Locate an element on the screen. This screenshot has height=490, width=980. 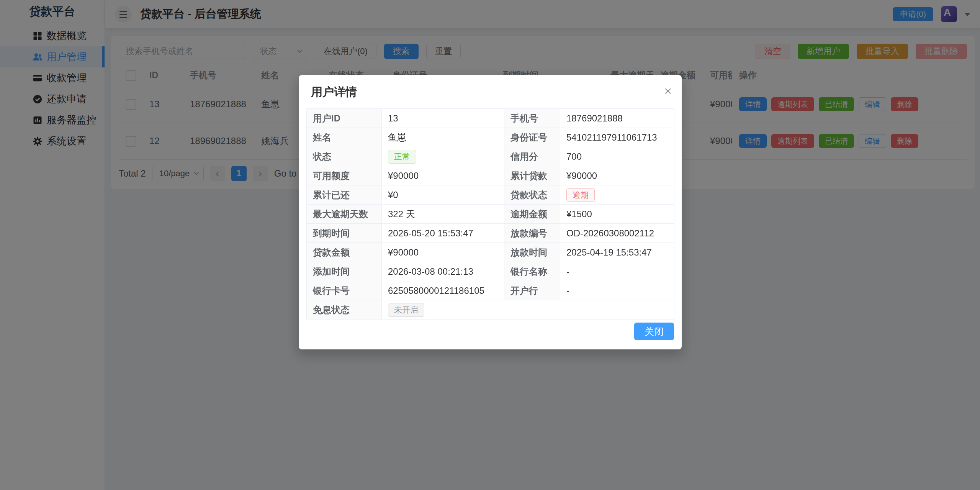
field-value-credit-score: 700 is located at coordinates (617, 157).